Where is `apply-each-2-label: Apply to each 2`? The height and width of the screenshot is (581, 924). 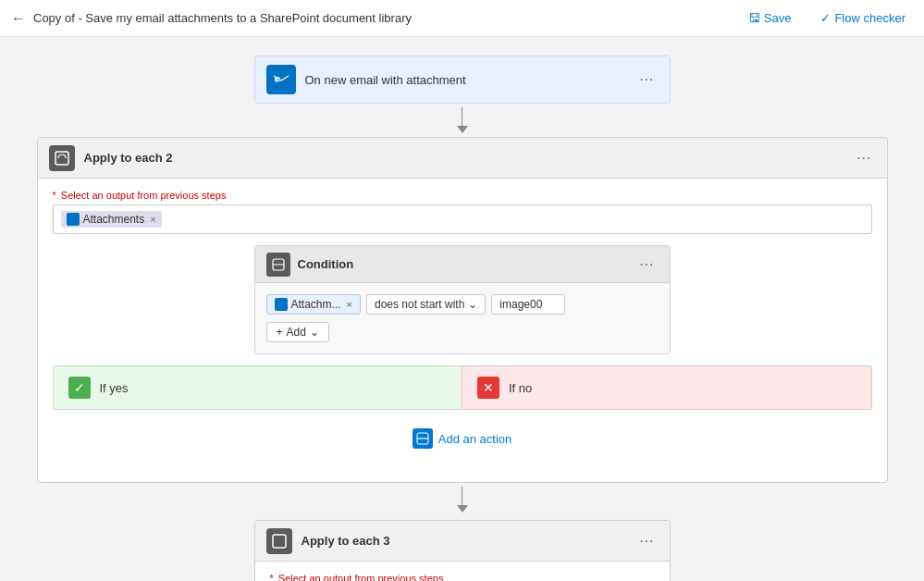
apply-each-2-label: Apply to each 2 is located at coordinates (469, 157).